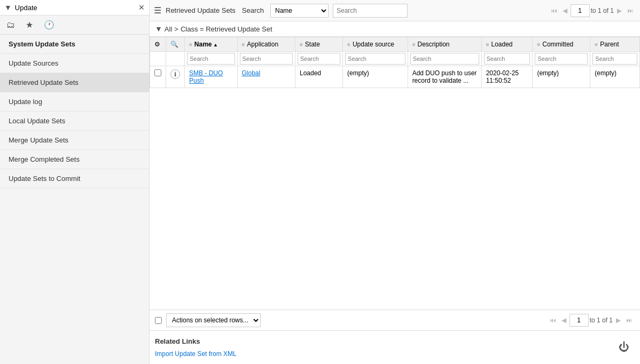 The width and height of the screenshot is (640, 364). Describe the element at coordinates (609, 44) in the screenshot. I see `col-label-parent: Parent` at that location.